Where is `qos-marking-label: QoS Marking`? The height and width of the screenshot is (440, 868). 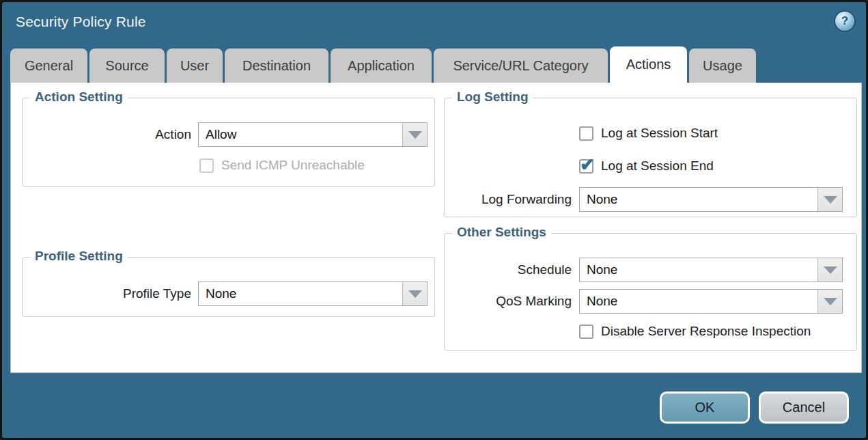
qos-marking-label: QoS Marking is located at coordinates (508, 301).